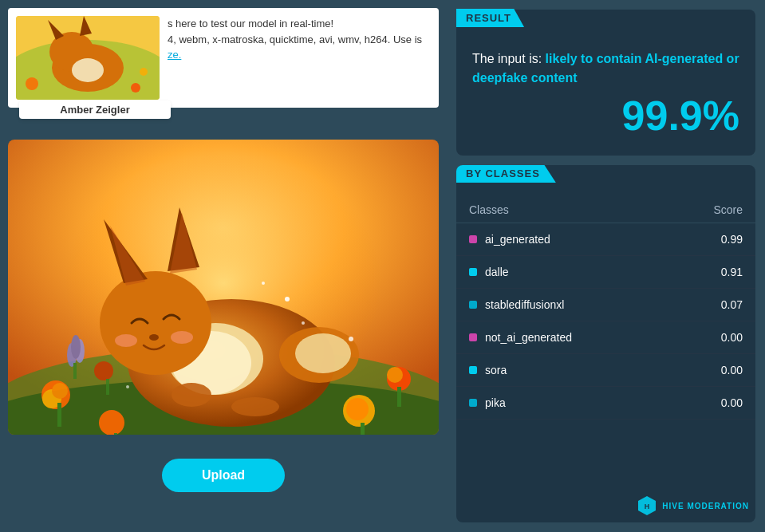  I want to click on table-row: ai_generated 0.99, so click(606, 239).